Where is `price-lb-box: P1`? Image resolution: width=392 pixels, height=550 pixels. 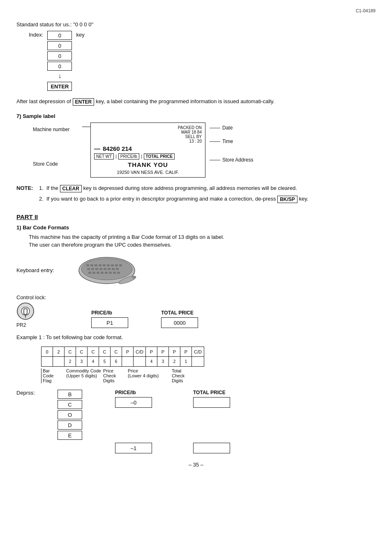 price-lb-box: P1 is located at coordinates (110, 323).